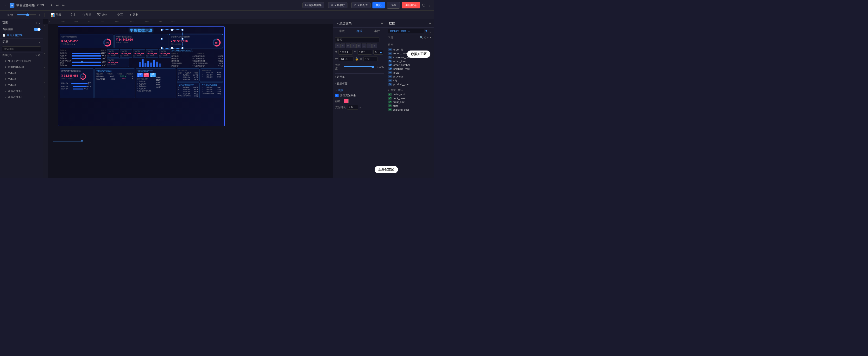 The image size is (868, 356). I want to click on export-button: ⬡, so click(424, 5).